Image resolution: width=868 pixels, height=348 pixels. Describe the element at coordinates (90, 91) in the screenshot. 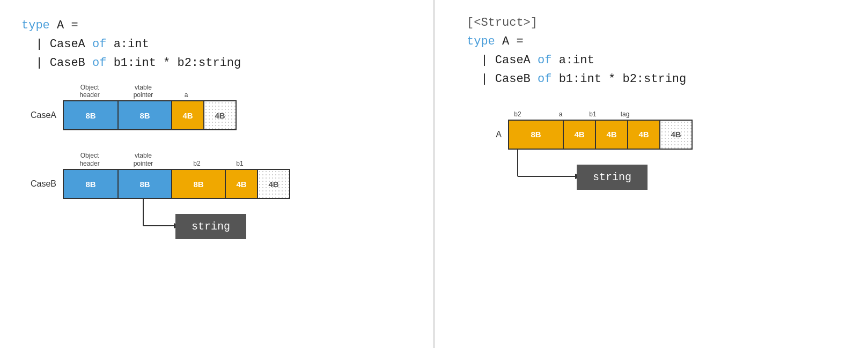

I see `label-object-header-a: Objectheader` at that location.